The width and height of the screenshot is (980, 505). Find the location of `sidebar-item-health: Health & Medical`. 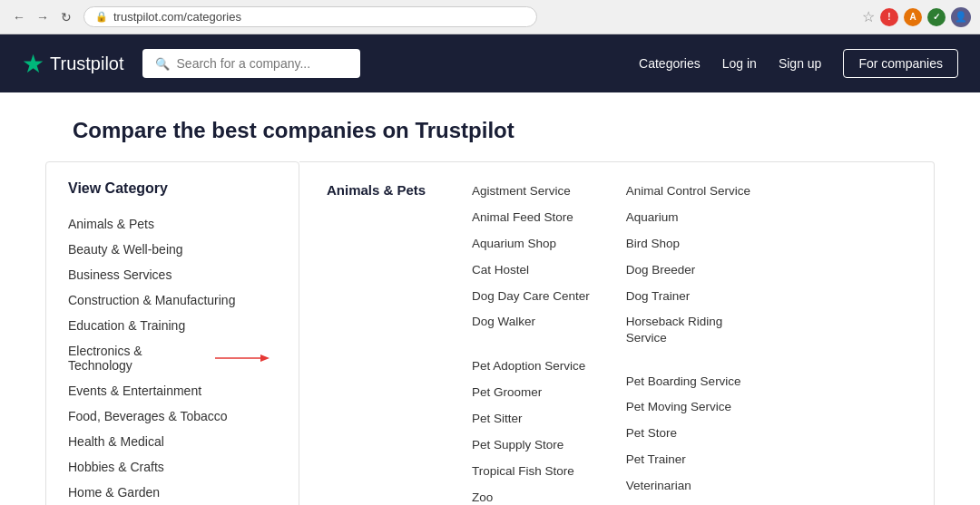

sidebar-item-health: Health & Medical is located at coordinates (172, 442).